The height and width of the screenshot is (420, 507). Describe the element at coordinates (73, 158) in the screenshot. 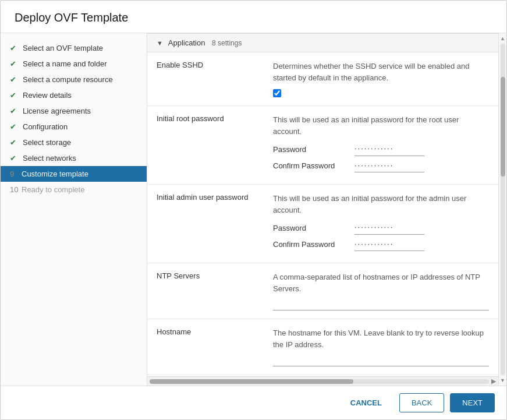

I see `sidebar-item-step8: ✔Select networks` at that location.